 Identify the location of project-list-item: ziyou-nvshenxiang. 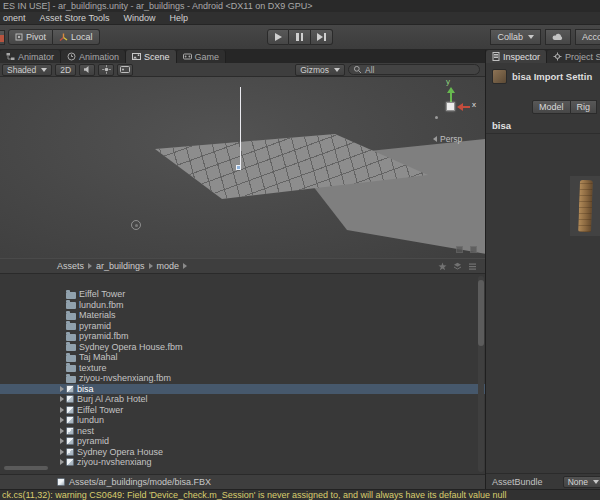
(242, 462).